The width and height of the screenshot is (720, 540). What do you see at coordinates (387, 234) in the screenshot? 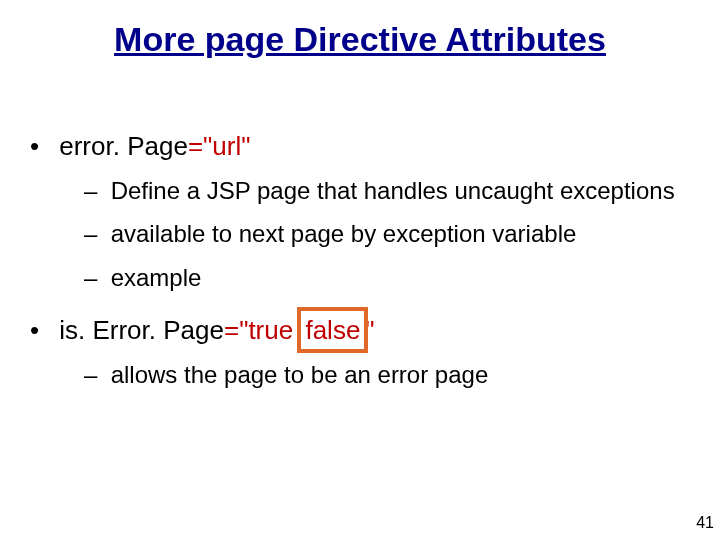
I see `sub-bullet: – available to next page by exception va…` at bounding box center [387, 234].